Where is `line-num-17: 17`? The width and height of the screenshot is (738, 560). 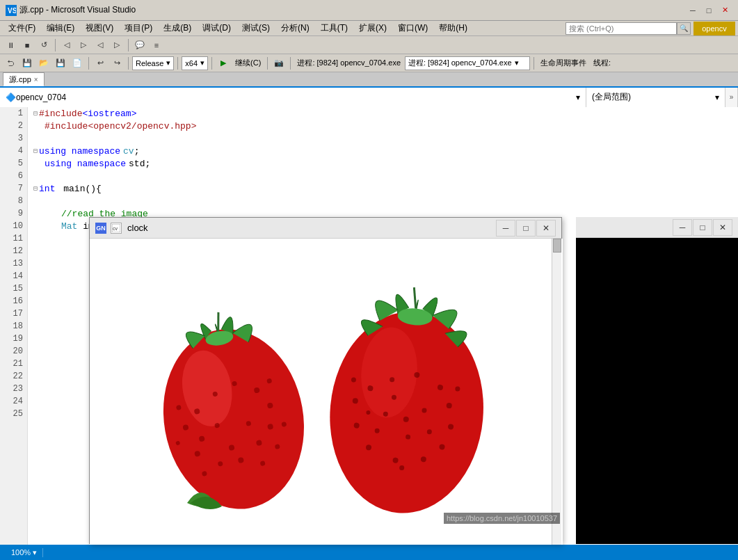
line-num-17: 17 is located at coordinates (14, 314).